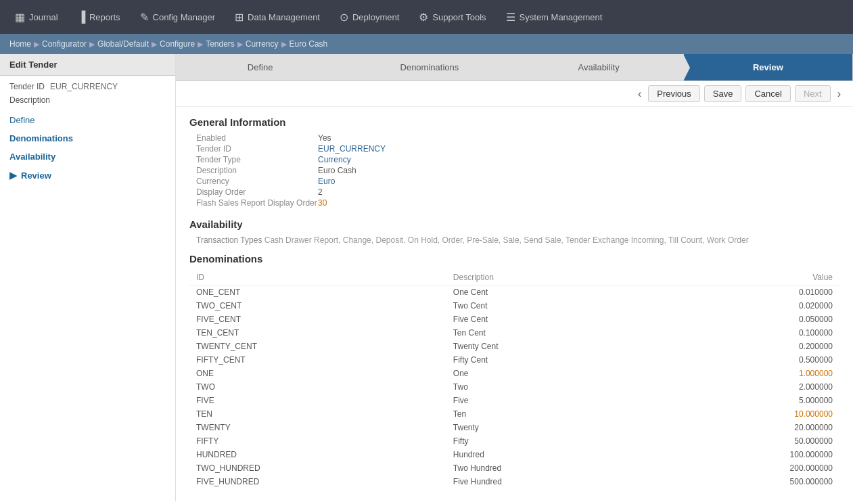 The image size is (853, 504). I want to click on field-tender-type: Tender Type Currency, so click(514, 160).